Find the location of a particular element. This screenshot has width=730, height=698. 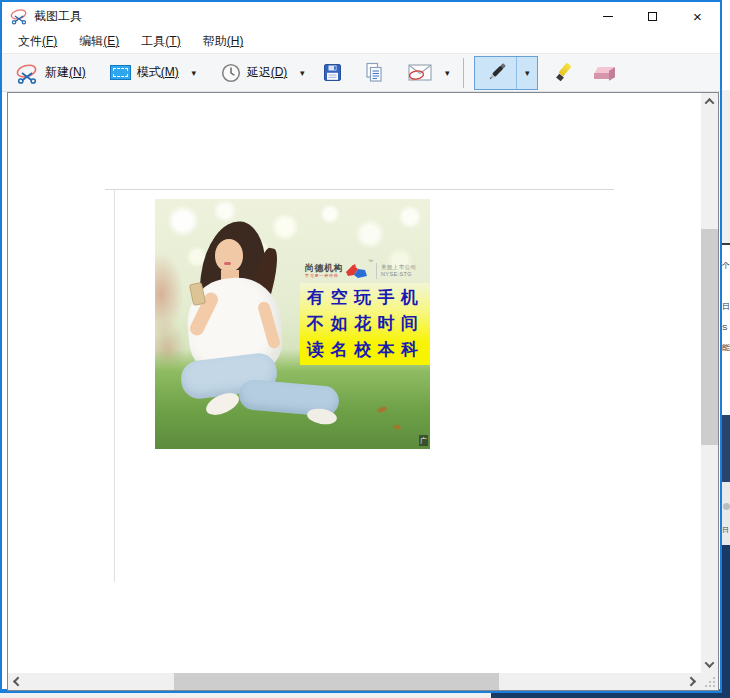

vertical-scrollbar is located at coordinates (710, 383).